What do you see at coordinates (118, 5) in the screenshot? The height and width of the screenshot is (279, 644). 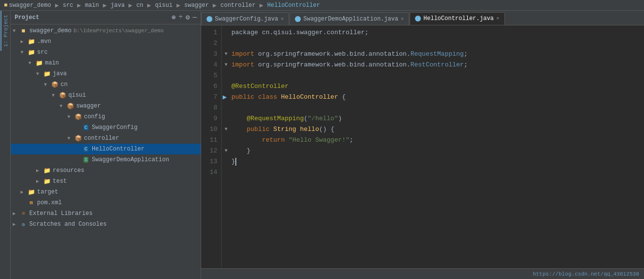 I see `breadcrumb-java: java` at bounding box center [118, 5].